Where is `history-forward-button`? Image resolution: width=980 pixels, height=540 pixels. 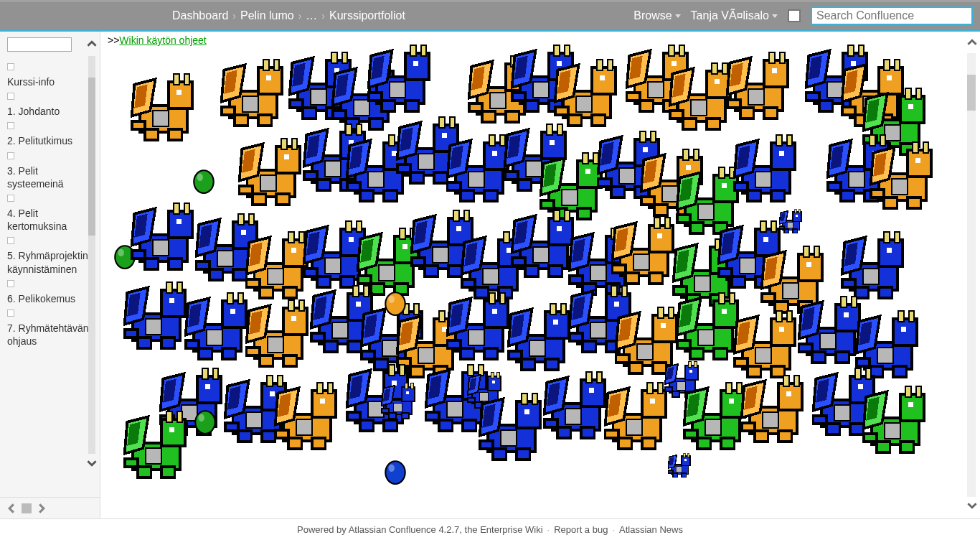
history-forward-button is located at coordinates (42, 508).